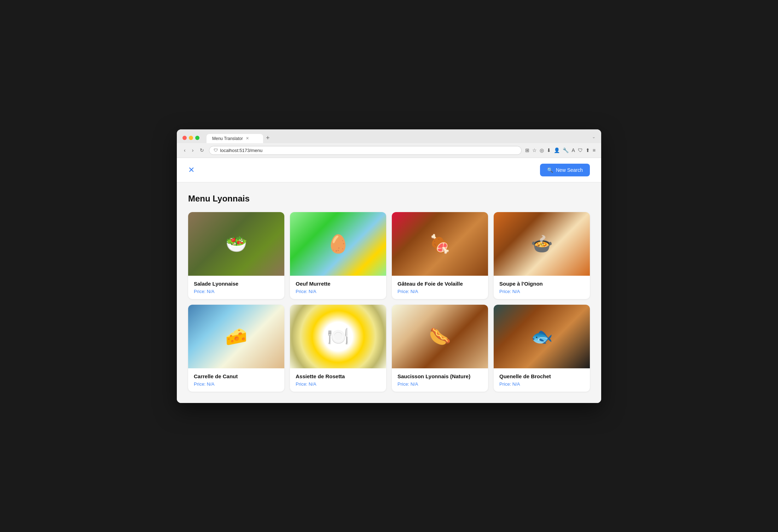 This screenshot has width=778, height=532. What do you see at coordinates (440, 376) in the screenshot?
I see `card-title-saucisson-lyonnais: Saucisson Lyonnais (Nature)` at bounding box center [440, 376].